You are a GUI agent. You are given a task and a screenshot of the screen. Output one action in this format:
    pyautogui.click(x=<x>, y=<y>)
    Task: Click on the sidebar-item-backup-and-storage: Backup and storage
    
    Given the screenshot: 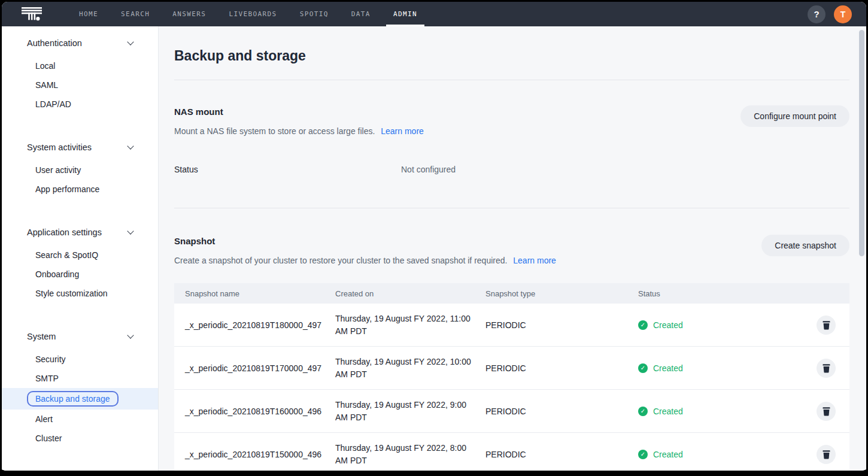 What is the action you would take?
    pyautogui.click(x=80, y=399)
    